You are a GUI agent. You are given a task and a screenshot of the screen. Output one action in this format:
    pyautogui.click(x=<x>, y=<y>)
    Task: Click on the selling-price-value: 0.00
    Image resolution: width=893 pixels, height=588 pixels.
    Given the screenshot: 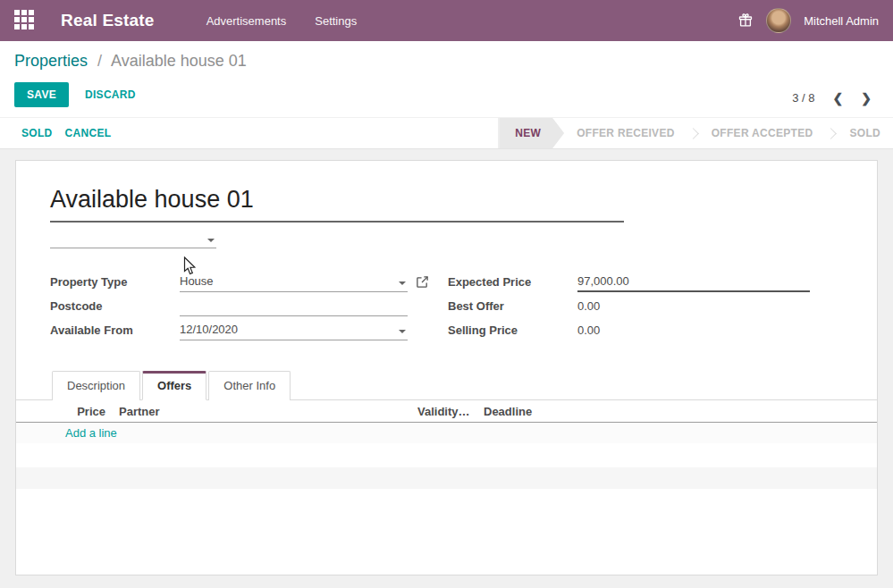 What is the action you would take?
    pyautogui.click(x=694, y=332)
    